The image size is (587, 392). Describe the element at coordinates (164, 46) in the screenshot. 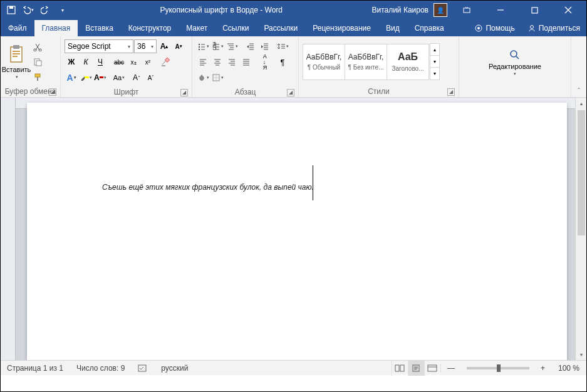

I see `grow-font-button: A▴` at that location.